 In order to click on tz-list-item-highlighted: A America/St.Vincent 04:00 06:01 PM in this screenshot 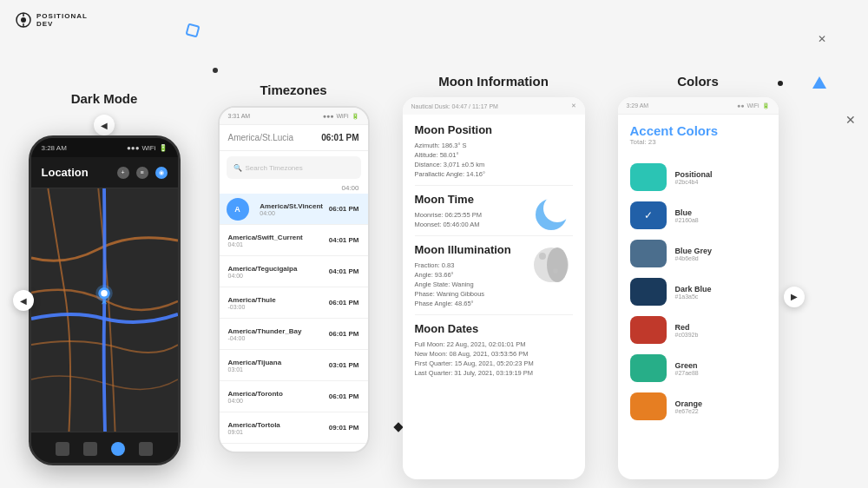, I will do `click(293, 209)`.